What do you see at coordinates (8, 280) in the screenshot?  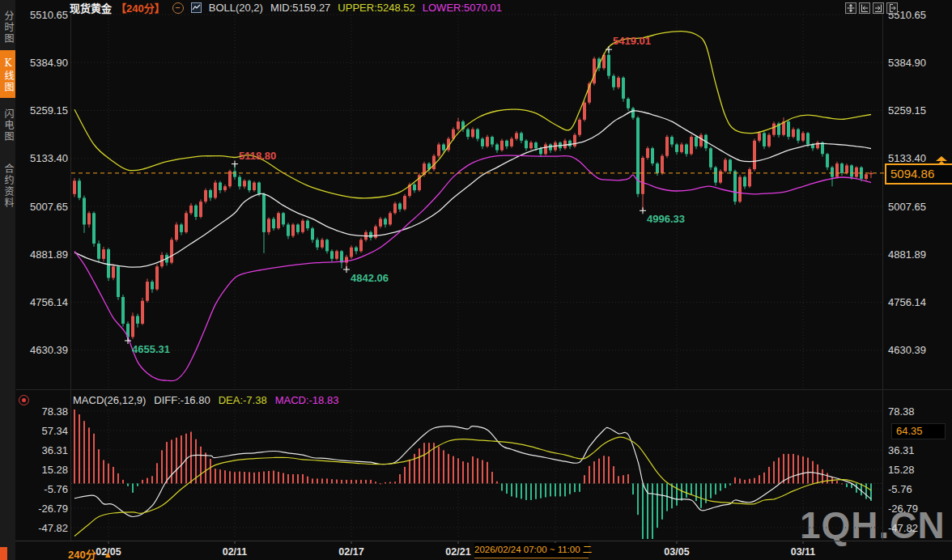 I see `sidebar: 分时图 K线图 闪电图 合约资料` at bounding box center [8, 280].